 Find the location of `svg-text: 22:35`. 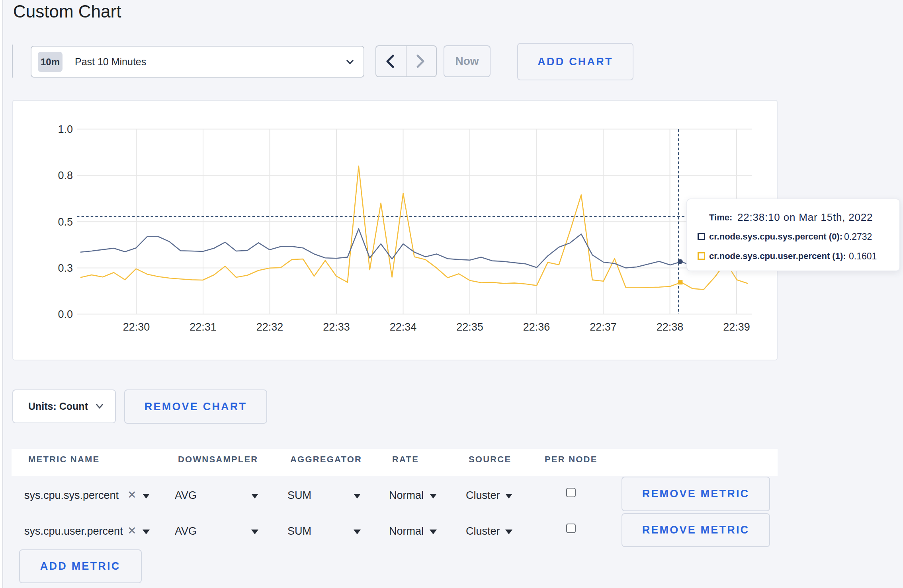

svg-text: 22:35 is located at coordinates (470, 327).